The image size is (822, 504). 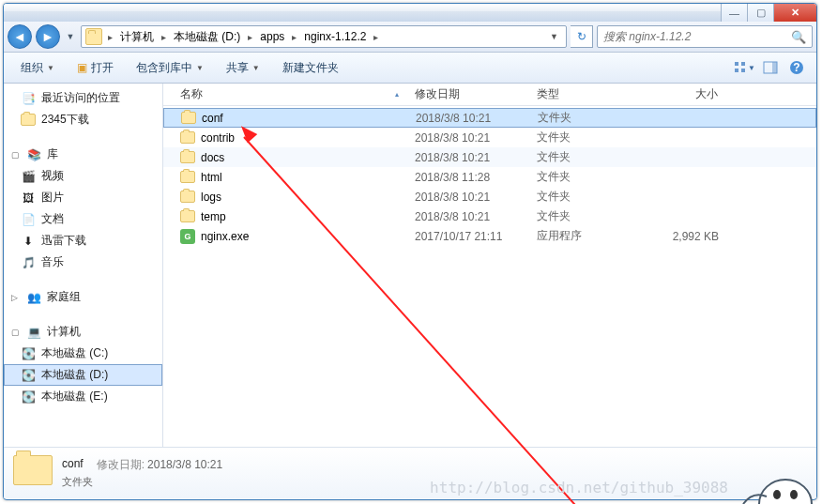 I want to click on preview-pane-button, so click(x=770, y=68).